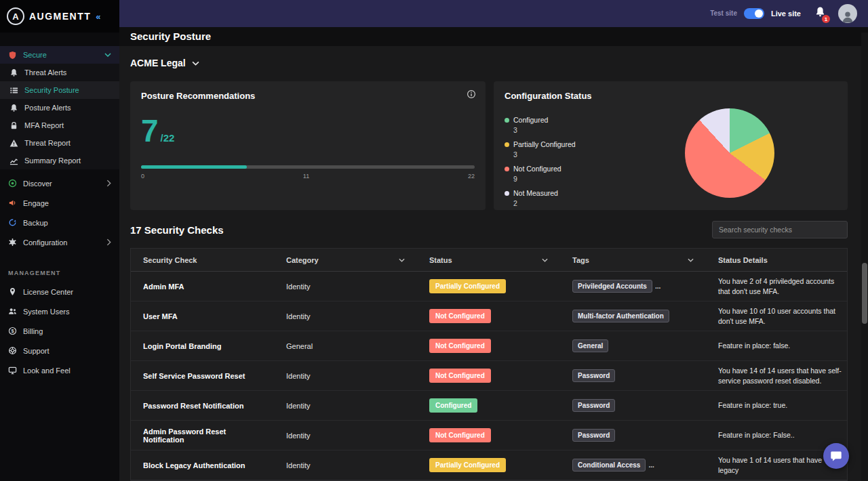  Describe the element at coordinates (202, 287) in the screenshot. I see `check-name: Admin MFA` at that location.